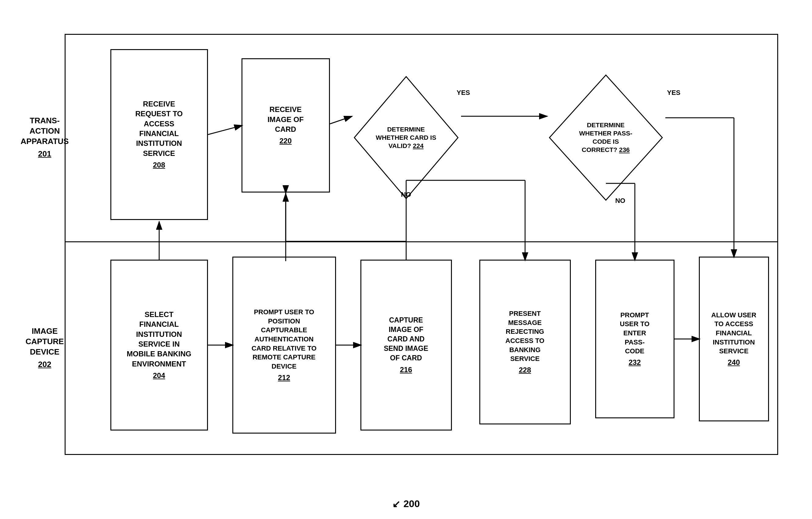 The image size is (812, 519). I want to click on card-valid-yes-label: YES, so click(463, 93).